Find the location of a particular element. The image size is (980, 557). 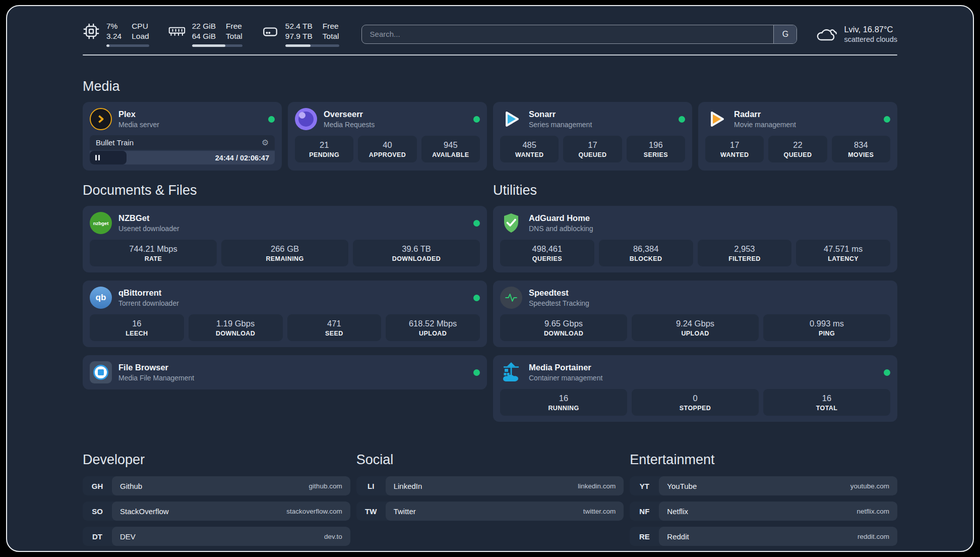

app-card-overseerr: Overseerr Media Requests 21PENDING 40APP… is located at coordinates (387, 136).